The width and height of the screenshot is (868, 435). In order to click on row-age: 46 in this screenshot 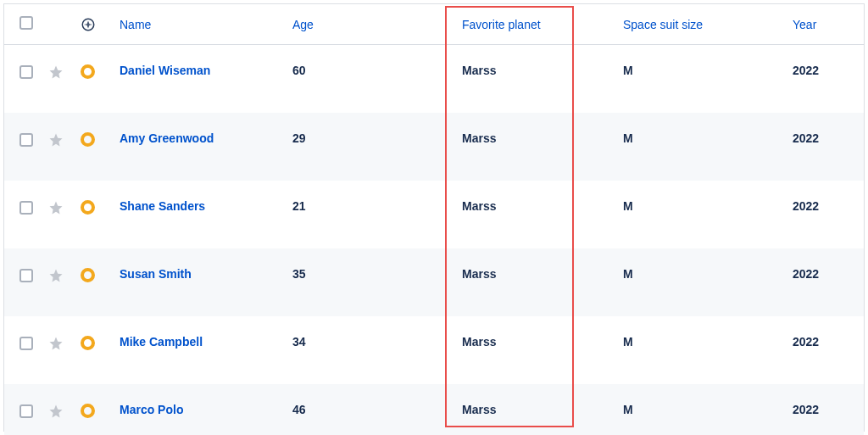, I will do `click(369, 410)`.